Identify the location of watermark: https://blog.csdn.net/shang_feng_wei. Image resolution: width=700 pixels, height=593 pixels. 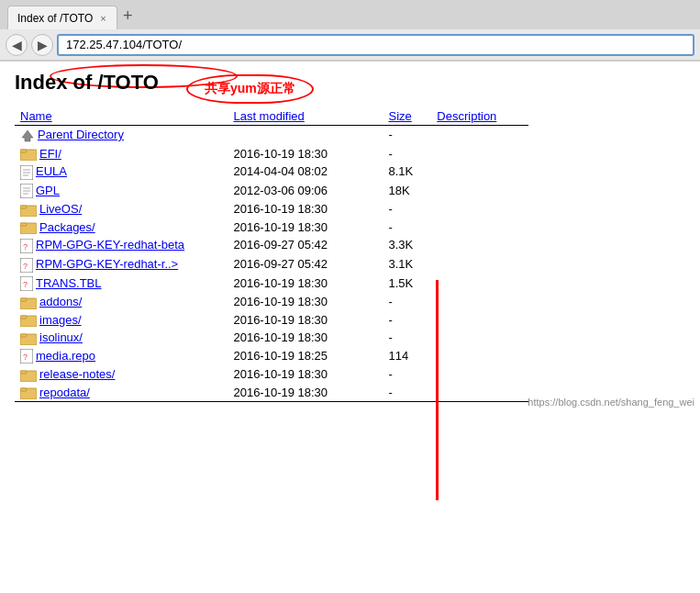
(611, 402).